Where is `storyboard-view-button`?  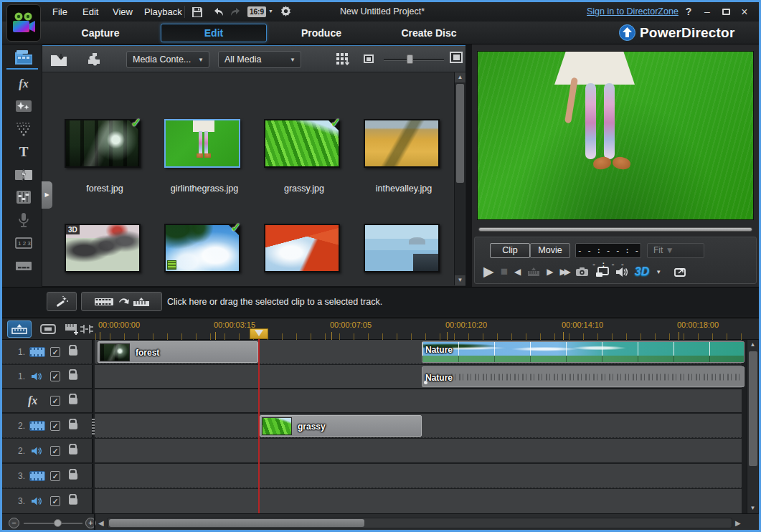
storyboard-view-button is located at coordinates (48, 329).